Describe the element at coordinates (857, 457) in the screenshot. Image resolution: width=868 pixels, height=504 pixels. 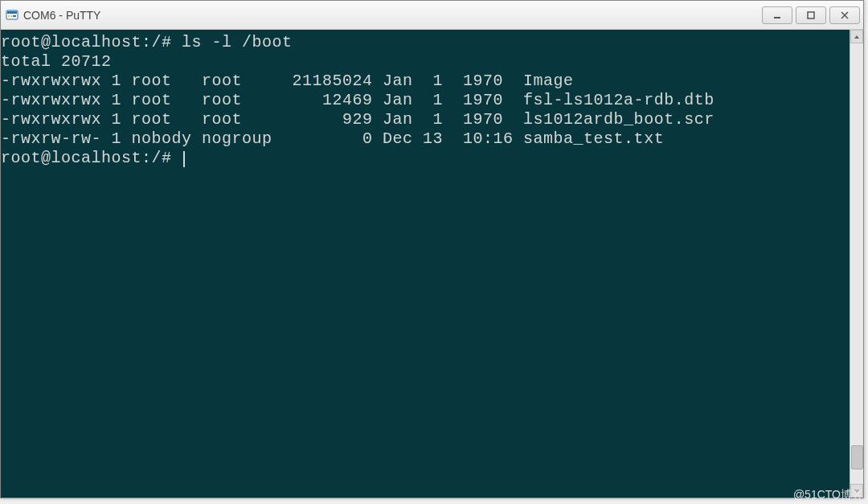
I see `scroll-thumb` at that location.